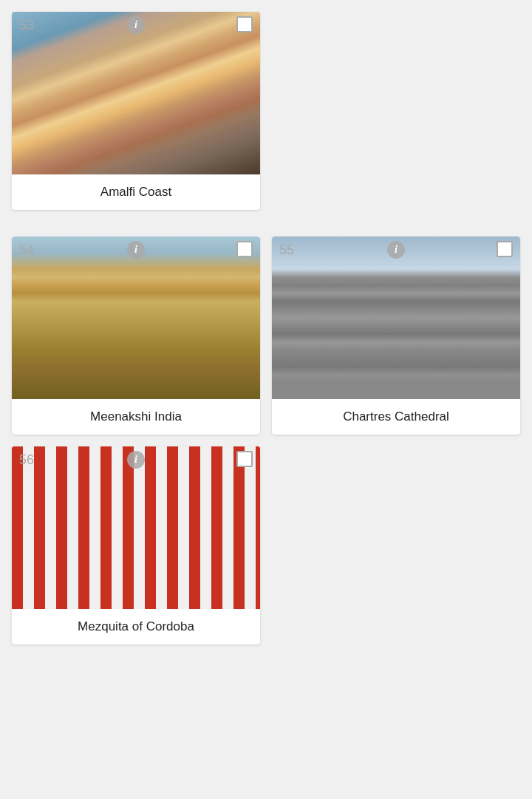  What do you see at coordinates (396, 250) in the screenshot?
I see `info-circle-55: i` at bounding box center [396, 250].